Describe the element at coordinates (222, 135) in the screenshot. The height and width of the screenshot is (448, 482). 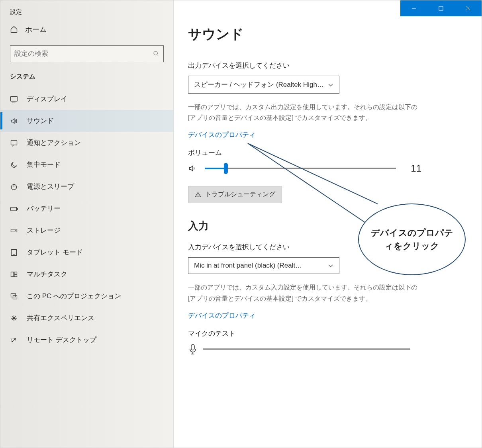
I see `output-device-properties-link: デバイスのプロパティ` at that location.